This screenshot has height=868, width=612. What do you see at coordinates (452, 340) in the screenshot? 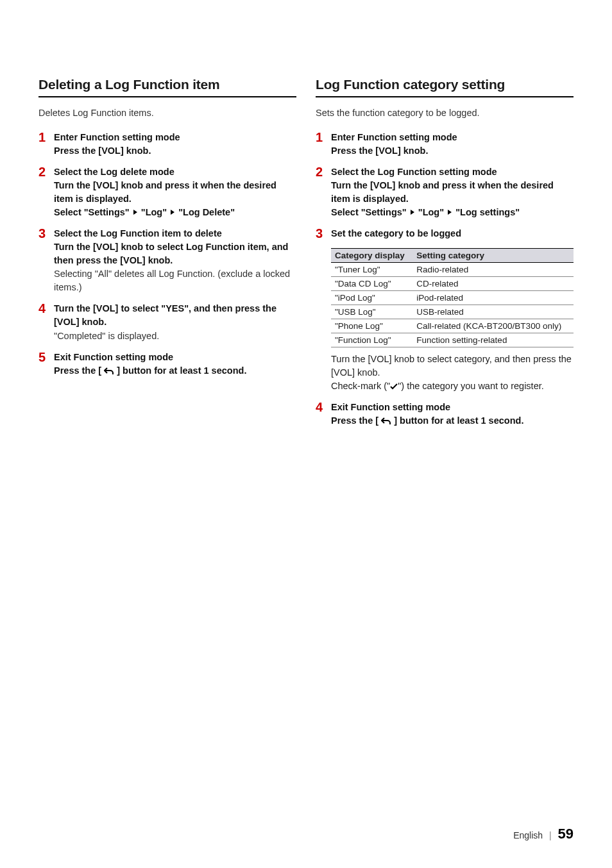
I see `table-row: "Function Log"Function setting-related` at bounding box center [452, 340].